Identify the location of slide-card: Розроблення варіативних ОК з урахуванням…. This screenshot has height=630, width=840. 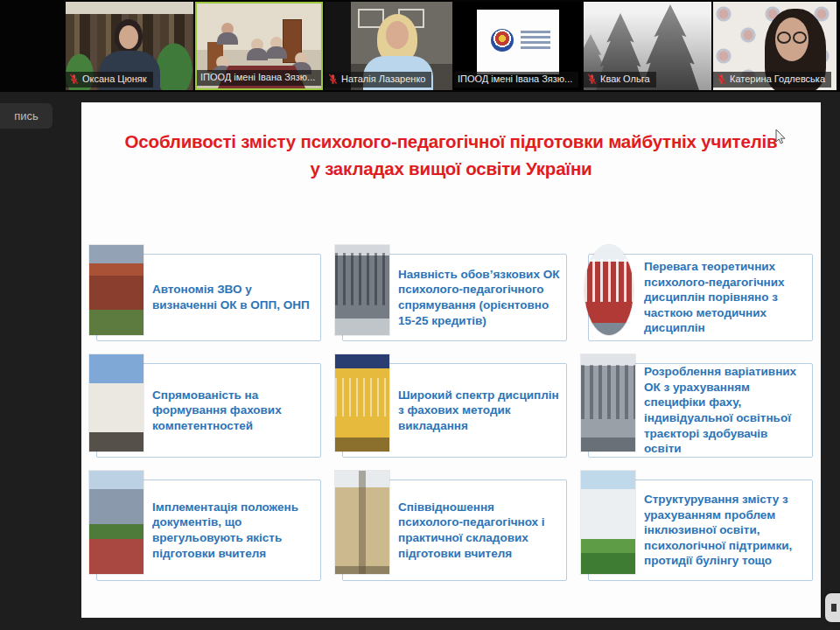
(696, 406).